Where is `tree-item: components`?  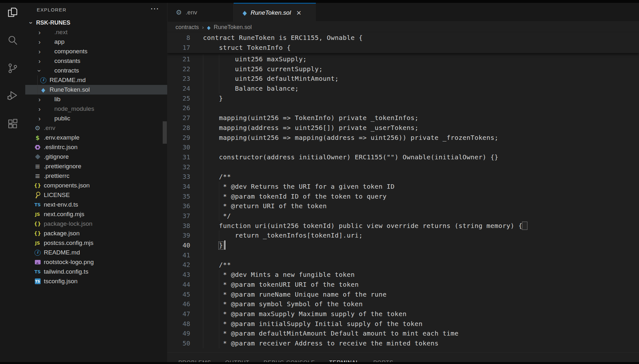 tree-item: components is located at coordinates (96, 51).